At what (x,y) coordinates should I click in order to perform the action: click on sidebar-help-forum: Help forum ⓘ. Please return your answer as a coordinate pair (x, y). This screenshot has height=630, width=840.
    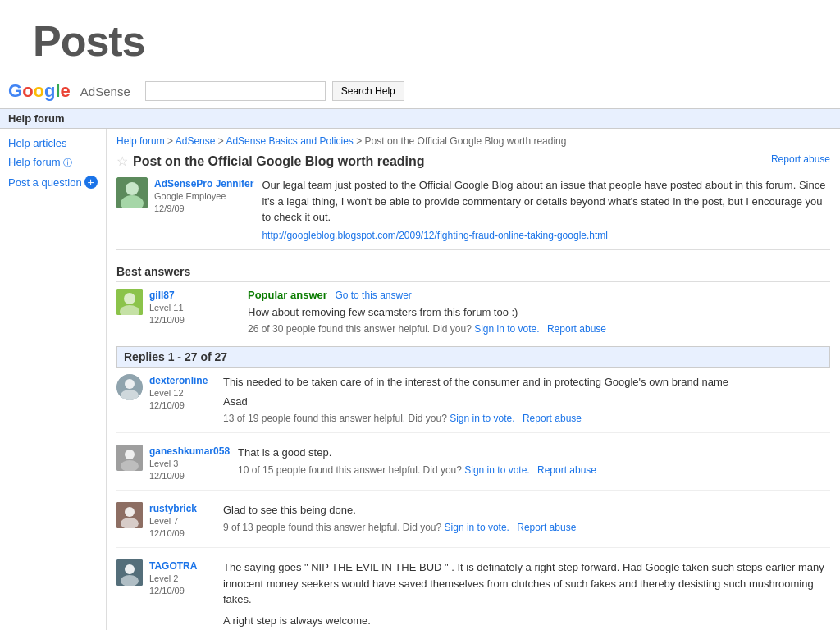
    Looking at the image, I should click on (52, 162).